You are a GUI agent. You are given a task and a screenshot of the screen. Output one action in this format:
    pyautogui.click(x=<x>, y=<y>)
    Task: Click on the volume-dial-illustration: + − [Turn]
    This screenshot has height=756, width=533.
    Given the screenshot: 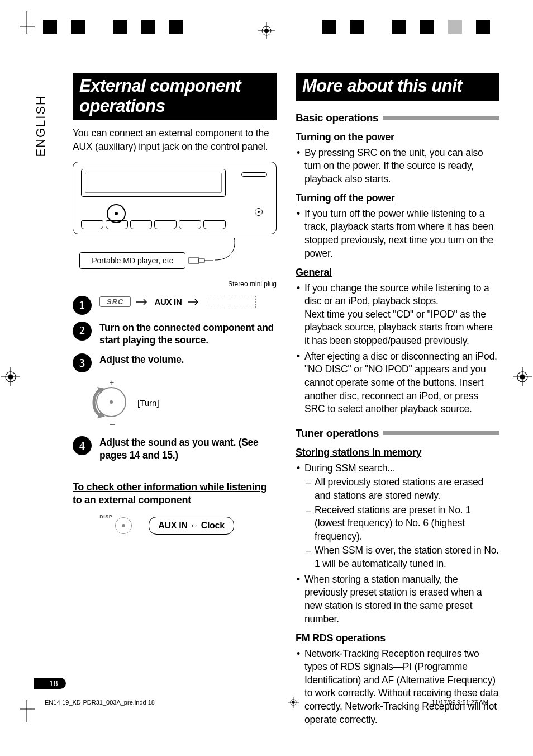 What is the action you would take?
    pyautogui.click(x=120, y=404)
    